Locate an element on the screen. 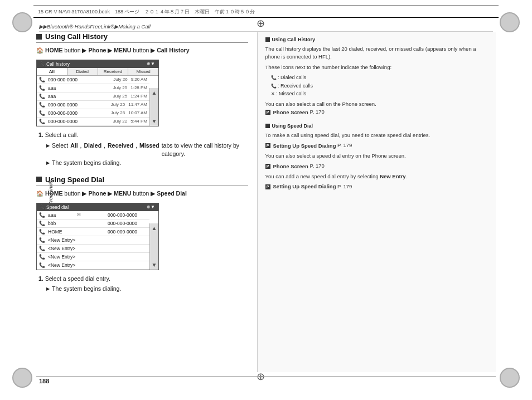 The width and height of the screenshot is (532, 400). row-date: July 26 is located at coordinates (120, 79).